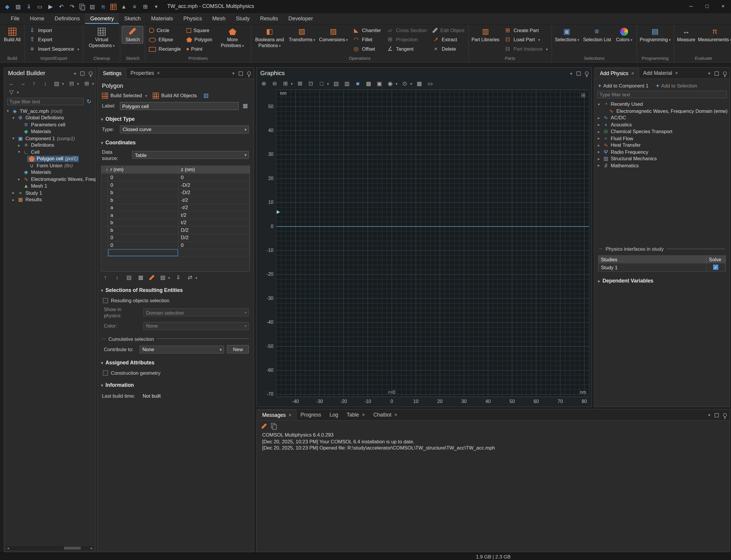  Describe the element at coordinates (366, 49) in the screenshot. I see `offset-button: ◎Offset` at that location.